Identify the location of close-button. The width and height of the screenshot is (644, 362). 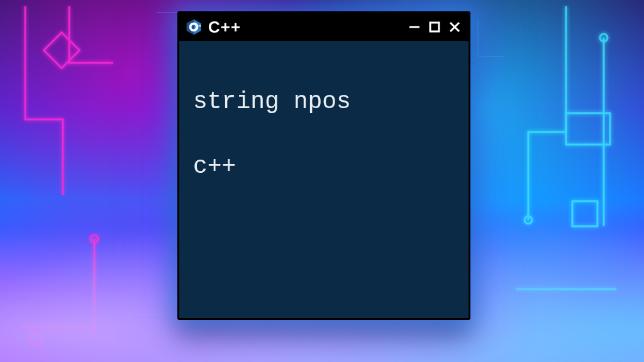
(455, 27).